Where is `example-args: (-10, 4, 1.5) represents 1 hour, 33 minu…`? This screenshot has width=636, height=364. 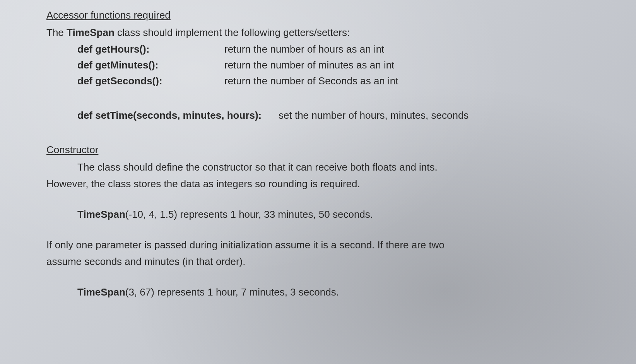
example-args: (-10, 4, 1.5) represents 1 hour, 33 minu… is located at coordinates (249, 214).